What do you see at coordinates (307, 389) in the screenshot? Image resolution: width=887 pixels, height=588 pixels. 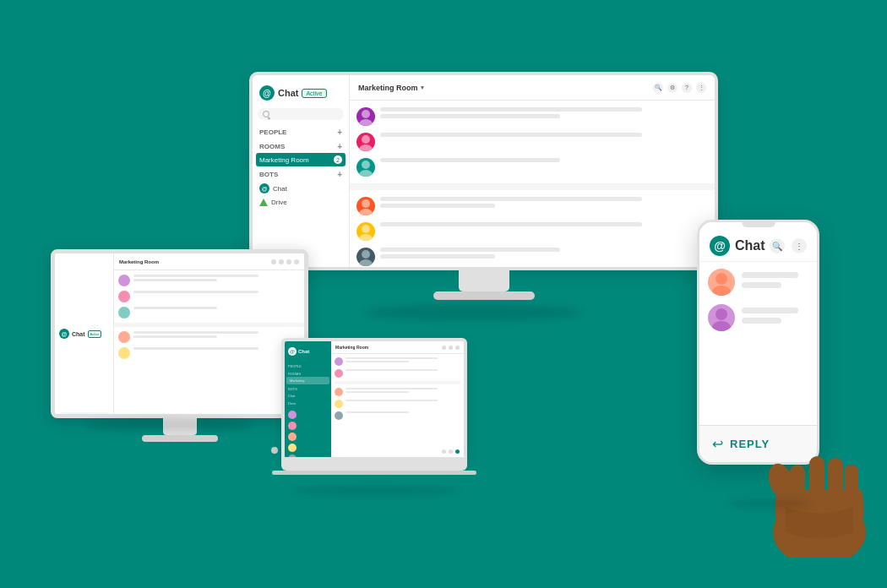 I see `laptop-section-bots: BOTS` at bounding box center [307, 389].